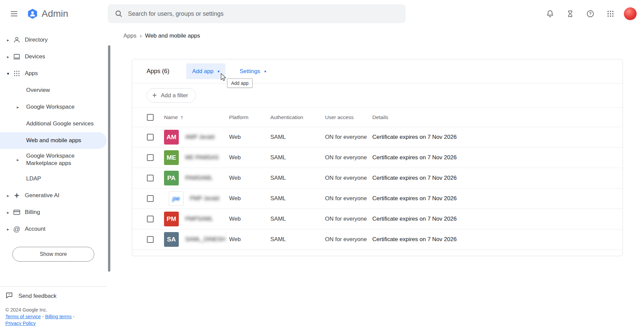 The width and height of the screenshot is (644, 332). What do you see at coordinates (171, 95) in the screenshot?
I see `add-filter-button: + Add a filter` at bounding box center [171, 95].